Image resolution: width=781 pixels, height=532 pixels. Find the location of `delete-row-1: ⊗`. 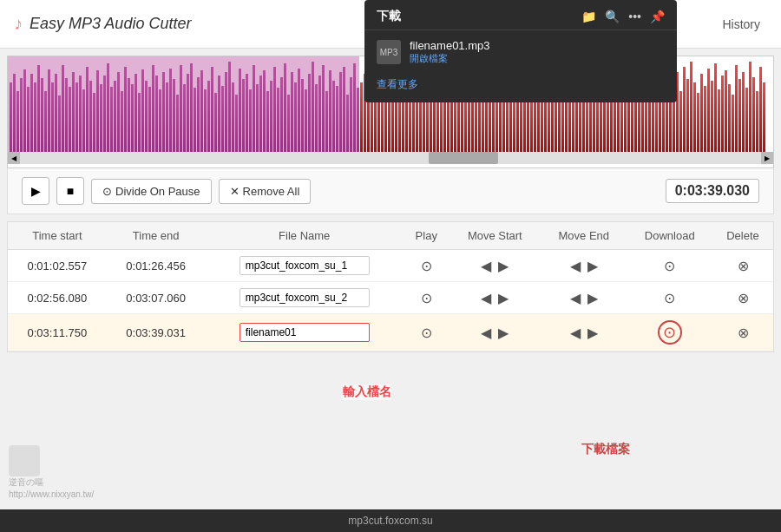

delete-row-1: ⊗ is located at coordinates (743, 266).